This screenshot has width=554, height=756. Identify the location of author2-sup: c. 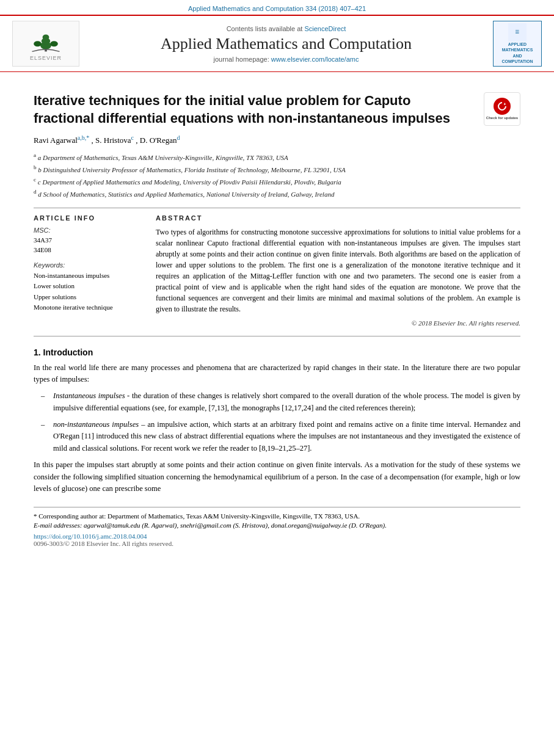
(133, 138).